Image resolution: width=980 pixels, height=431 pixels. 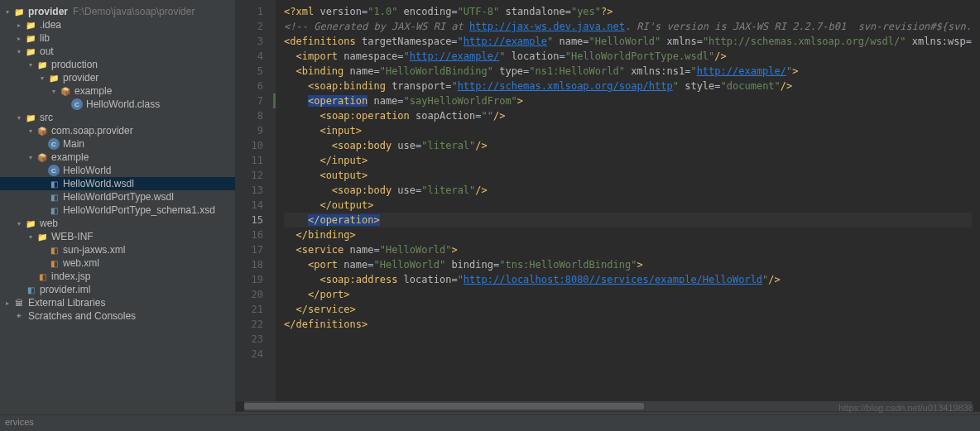 What do you see at coordinates (252, 339) in the screenshot?
I see `line-number: 23` at bounding box center [252, 339].